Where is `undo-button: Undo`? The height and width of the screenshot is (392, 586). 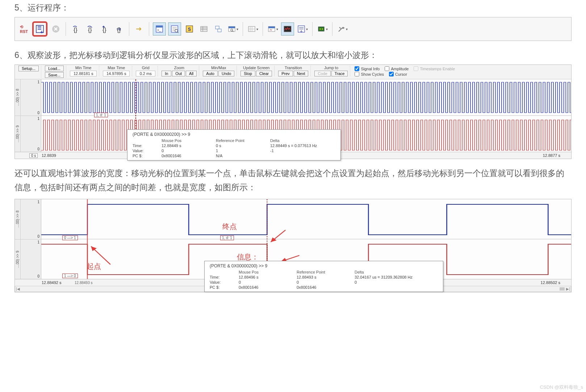
undo-button: Undo is located at coordinates (226, 74).